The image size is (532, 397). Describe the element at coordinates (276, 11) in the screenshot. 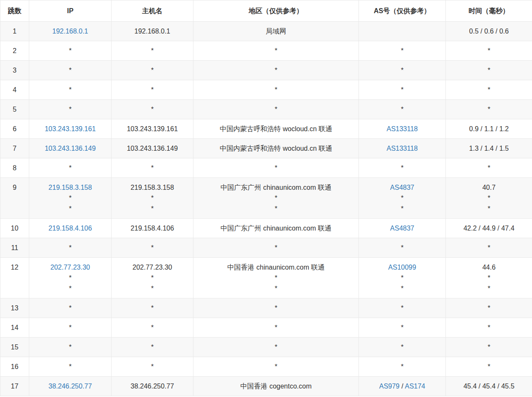

I see `column-header-region: 地区（仅供参考）` at that location.